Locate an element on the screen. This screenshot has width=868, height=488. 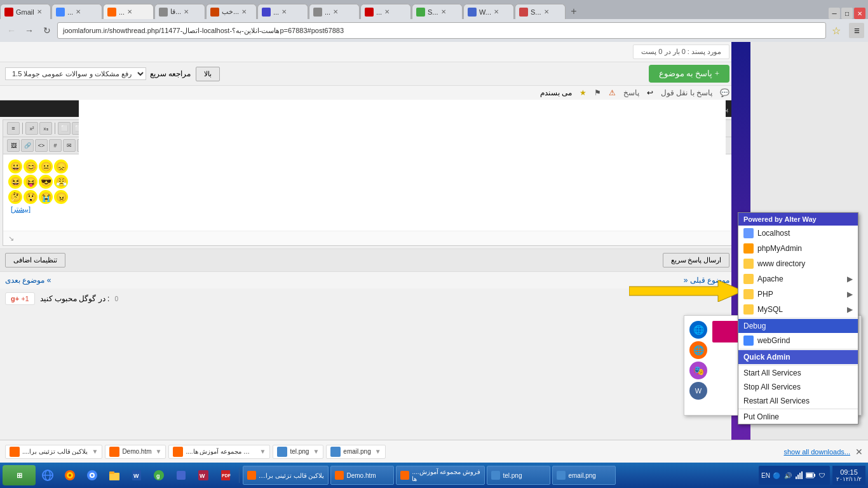
ctx-debug: Debug is located at coordinates (798, 326).